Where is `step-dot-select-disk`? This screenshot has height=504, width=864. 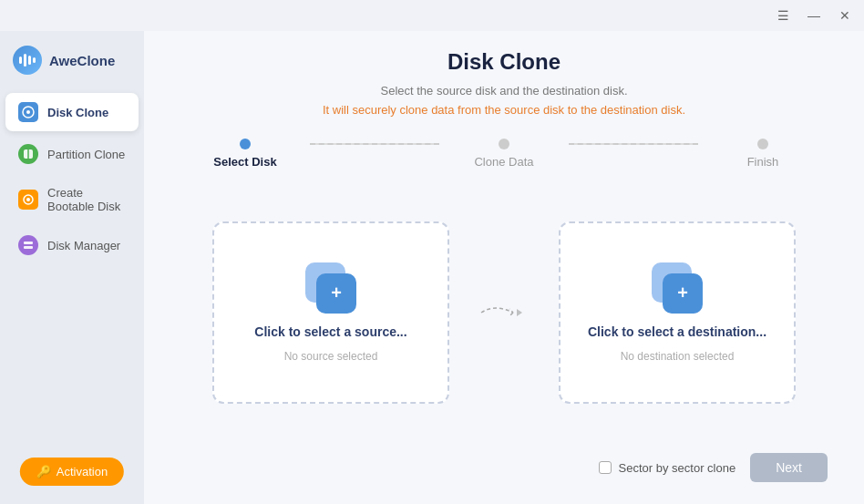
step-dot-select-disk is located at coordinates (245, 144).